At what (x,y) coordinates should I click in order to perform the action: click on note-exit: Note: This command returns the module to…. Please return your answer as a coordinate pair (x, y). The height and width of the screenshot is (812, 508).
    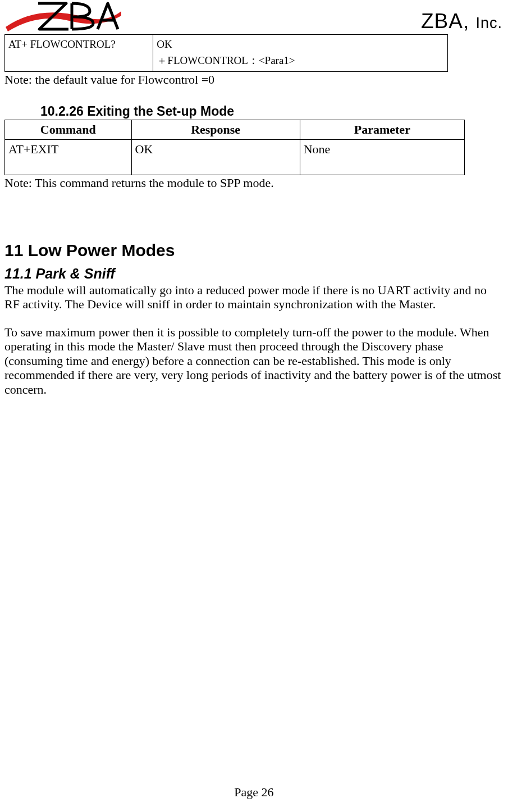
    Looking at the image, I should click on (254, 183).